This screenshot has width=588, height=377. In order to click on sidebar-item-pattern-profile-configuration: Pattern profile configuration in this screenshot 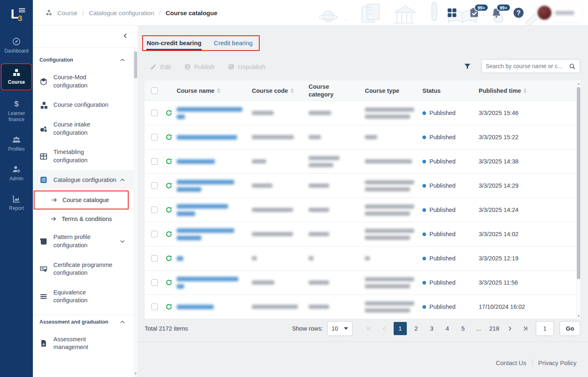, I will do `click(83, 241)`.